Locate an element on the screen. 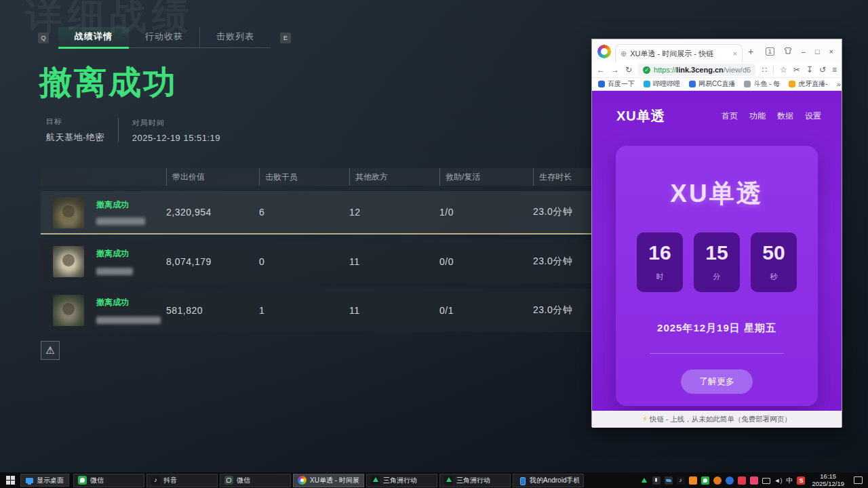  bookmarks-bar: 百度一下 哔哩哔哩 网易CC直播 斗鱼 - 每 虎牙直播- » is located at coordinates (717, 84).